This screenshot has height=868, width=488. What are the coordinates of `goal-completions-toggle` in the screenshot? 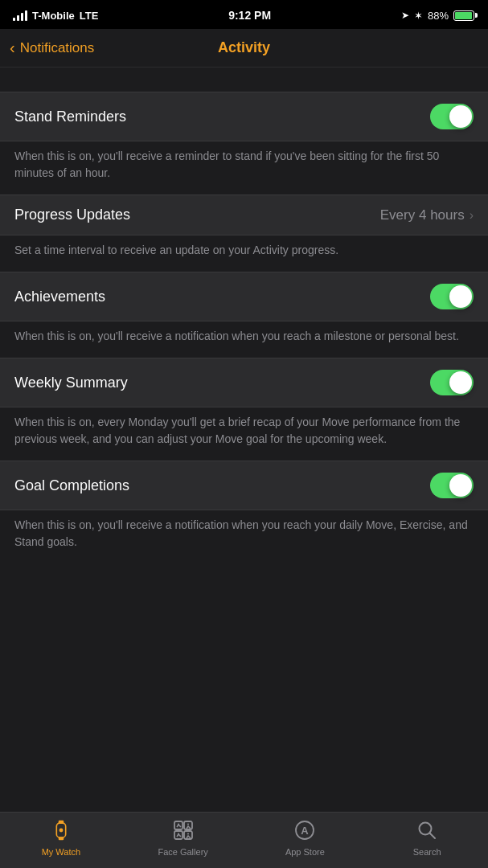 It's located at (452, 485).